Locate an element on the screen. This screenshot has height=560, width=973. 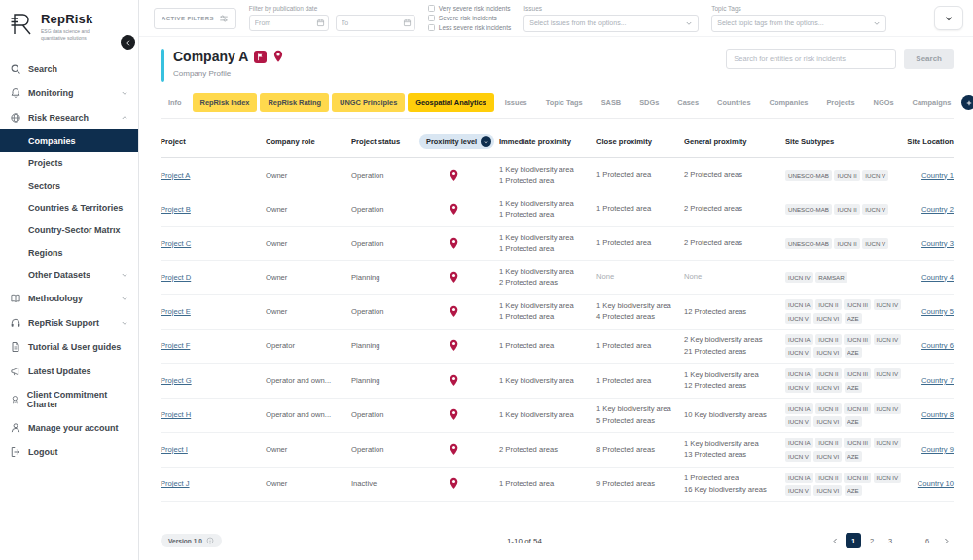
tab-companies: Companies is located at coordinates (789, 103).